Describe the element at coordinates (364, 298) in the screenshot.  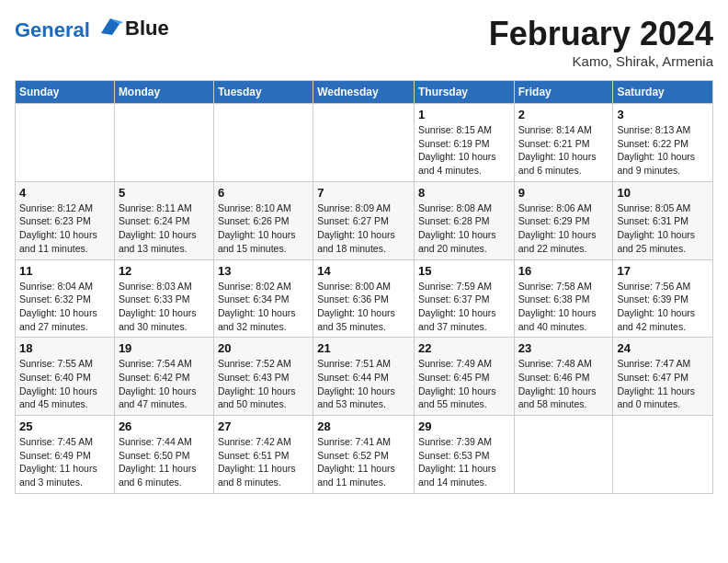
I see `calendar-cell: 14Sunrise: 8:00 AMSunset: 6:36 PMDayligh…` at that location.